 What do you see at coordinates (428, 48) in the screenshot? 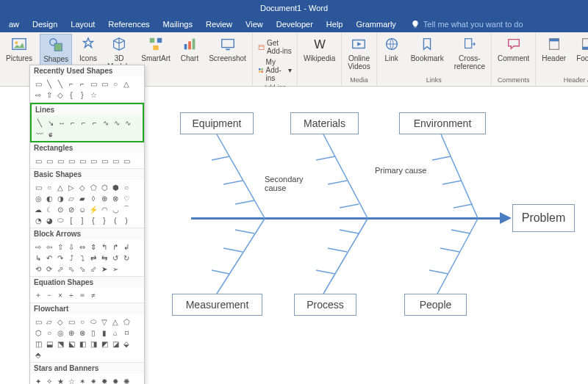
I see `bookmark-button: Bookmark` at bounding box center [428, 48].